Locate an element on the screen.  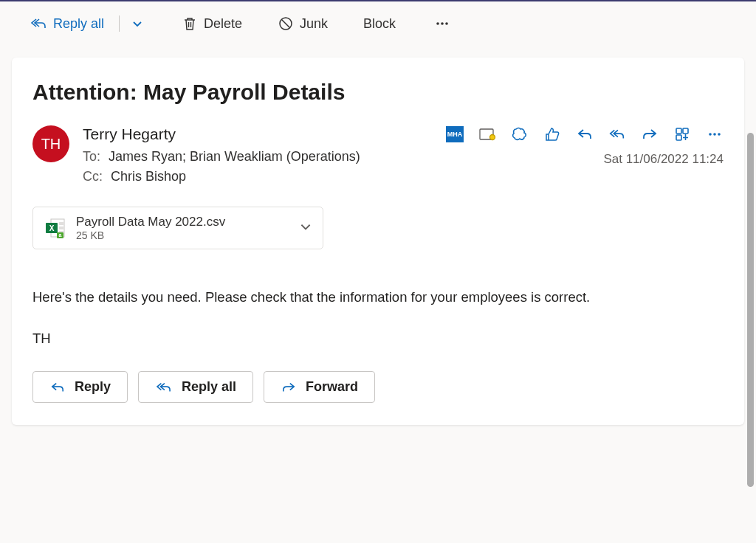
sender-avatar: TH is located at coordinates (51, 144).